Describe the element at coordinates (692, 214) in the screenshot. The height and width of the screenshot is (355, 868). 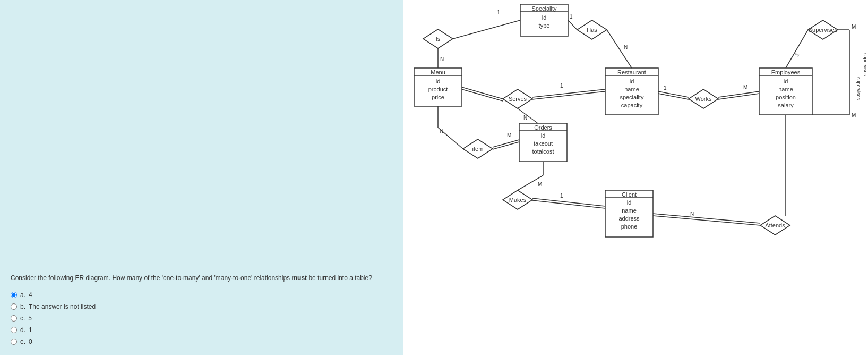
I see `label-client-attends-n: N` at that location.